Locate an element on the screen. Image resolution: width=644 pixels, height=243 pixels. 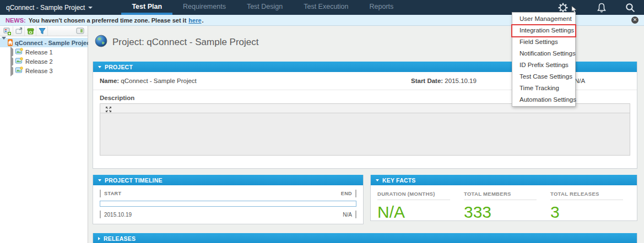
panel-title: RELEASES is located at coordinates (120, 239).